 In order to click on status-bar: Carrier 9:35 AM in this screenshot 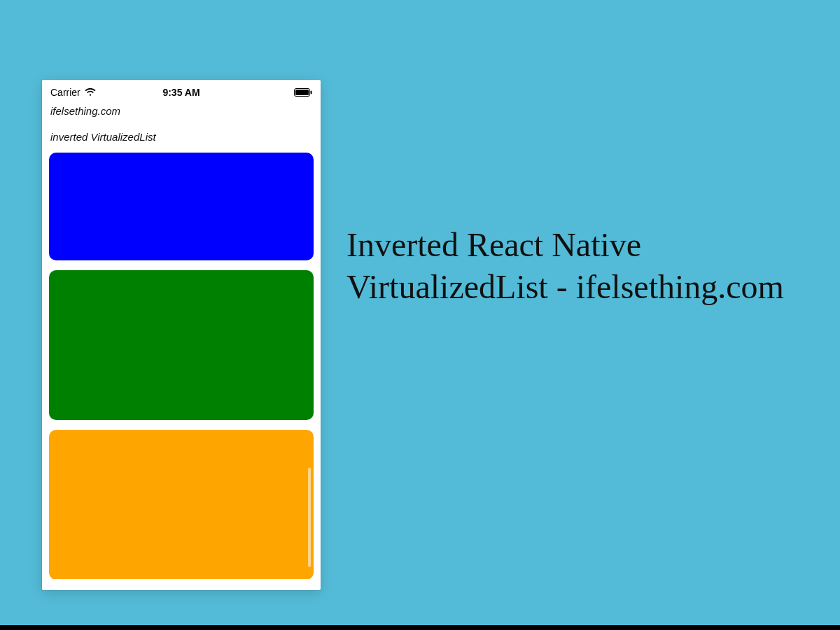, I will do `click(181, 90)`.